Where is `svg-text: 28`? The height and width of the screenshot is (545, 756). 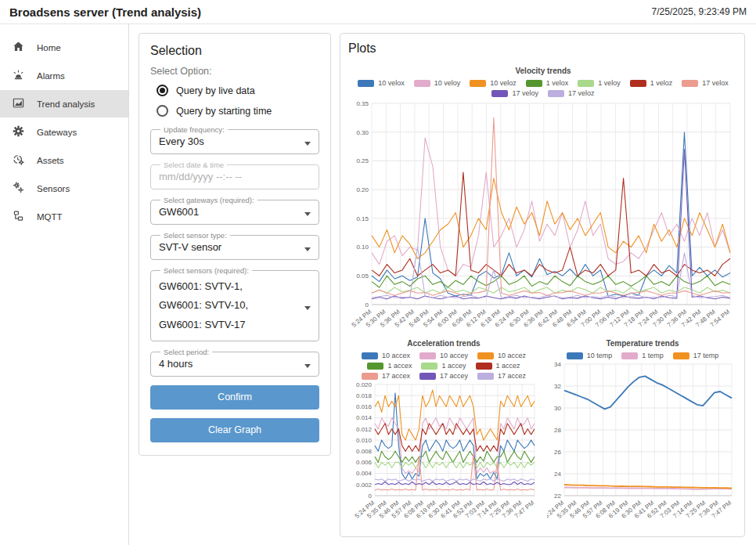 svg-text: 28 is located at coordinates (557, 431).